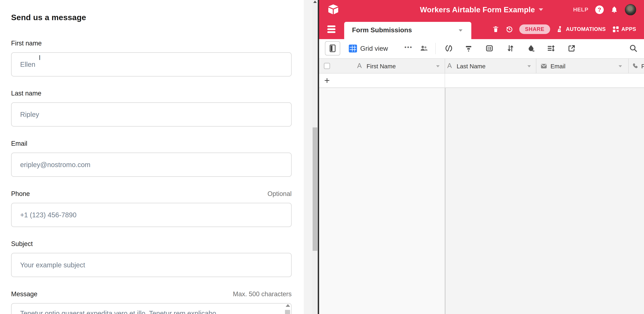 The width and height of the screenshot is (644, 314). I want to click on automations-icon, so click(560, 29).